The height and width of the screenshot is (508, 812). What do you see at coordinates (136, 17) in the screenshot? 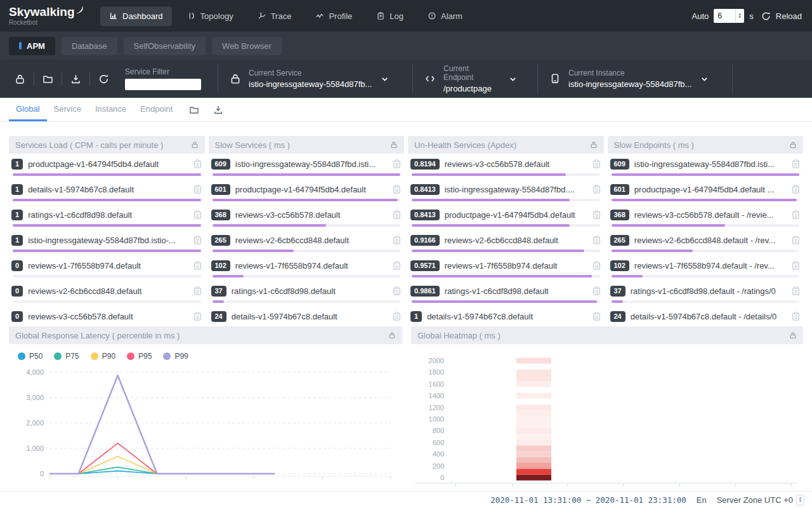
I see `nav-item-dashboard: Dashboard` at bounding box center [136, 17].